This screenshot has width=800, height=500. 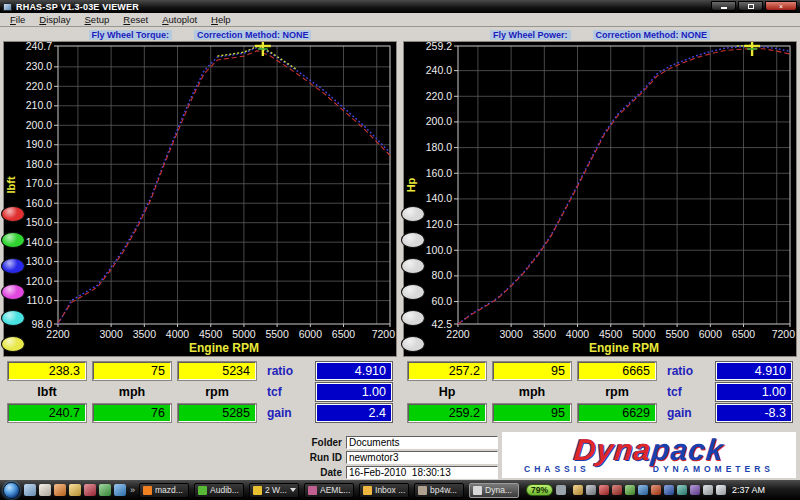 I want to click on readout-section: 238.3755234ratio4.910lbftmphrpmtcf1.0024…, so click(x=400, y=394).